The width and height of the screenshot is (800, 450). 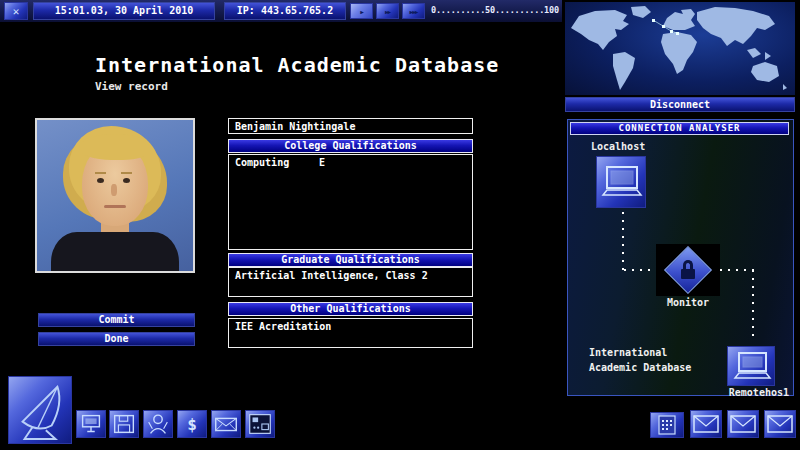 I want to click on photo-nose, so click(x=114, y=190).